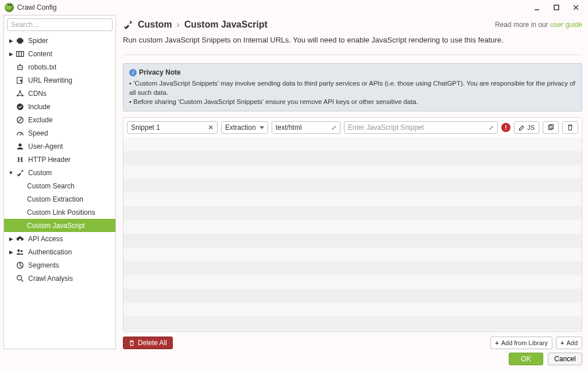 This screenshot has width=588, height=371. I want to click on breadcrumb-current: Custom JavaScript, so click(226, 25).